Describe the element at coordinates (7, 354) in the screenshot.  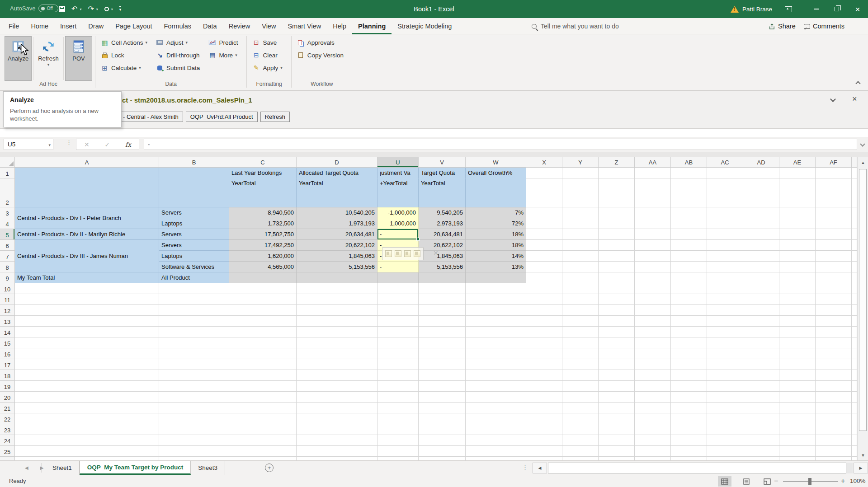
I see `row-header-16: 16` at that location.